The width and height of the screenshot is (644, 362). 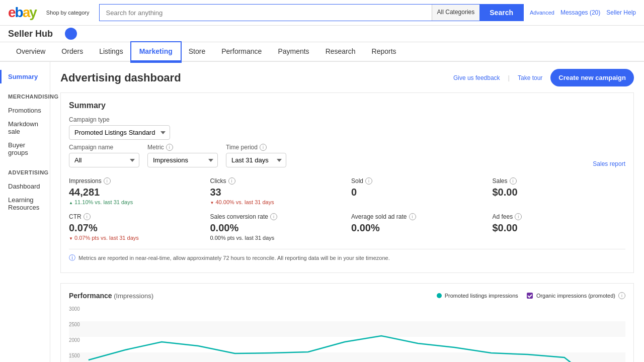 I want to click on time-period-filter: Time period i Last 31 days, so click(x=256, y=156).